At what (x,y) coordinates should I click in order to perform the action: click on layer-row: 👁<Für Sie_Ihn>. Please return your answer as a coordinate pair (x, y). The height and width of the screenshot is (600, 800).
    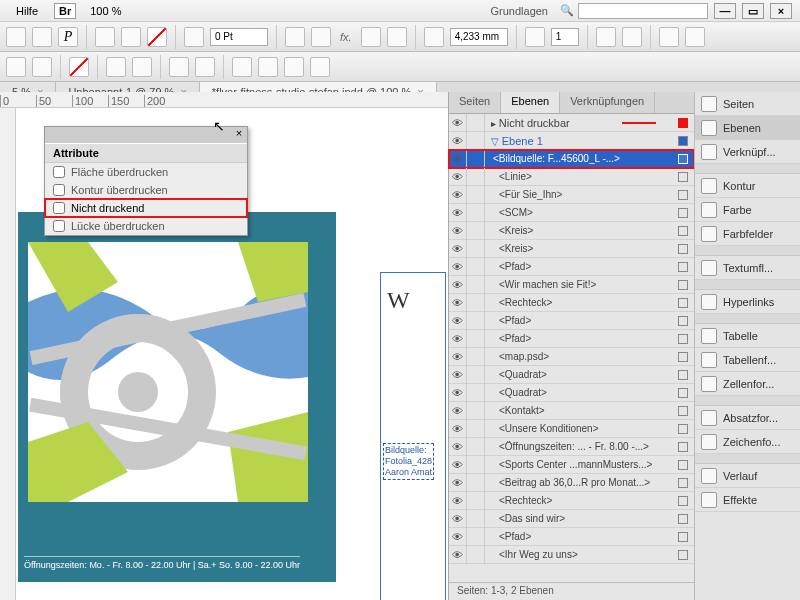
    Looking at the image, I should click on (572, 195).